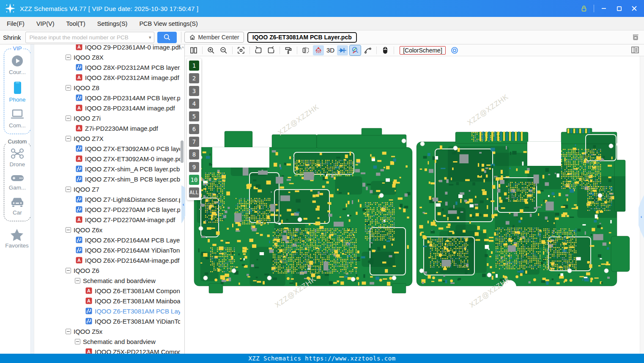 This screenshot has height=363, width=644. What do you see at coordinates (107, 189) in the screenshot?
I see `tree-group: IQOO Z7` at bounding box center [107, 189].